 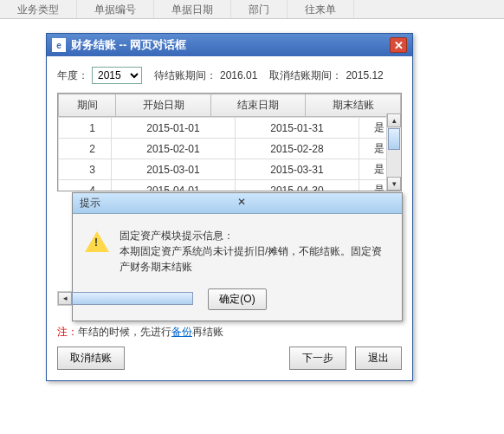 I want to click on header-tab: 单据日期, so click(x=192, y=9).